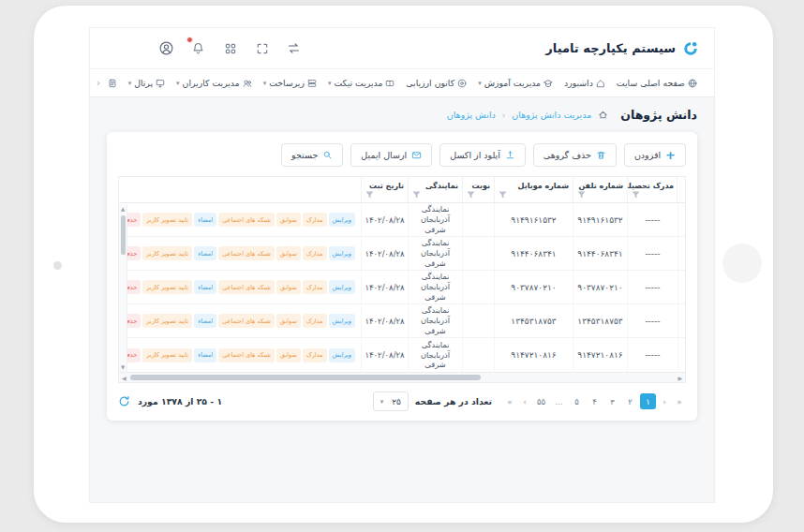  I want to click on pagination-page-۲: ۲, so click(630, 401).